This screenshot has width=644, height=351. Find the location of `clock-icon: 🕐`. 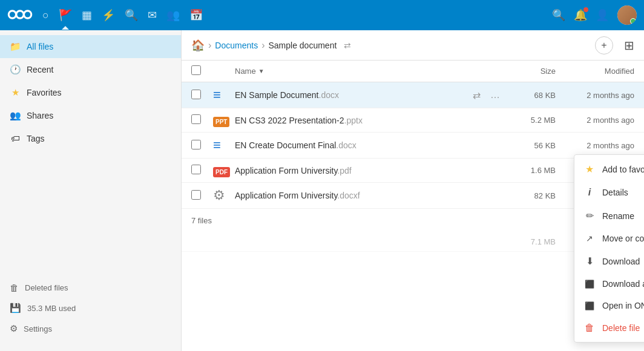

clock-icon: 🕐 is located at coordinates (15, 70).